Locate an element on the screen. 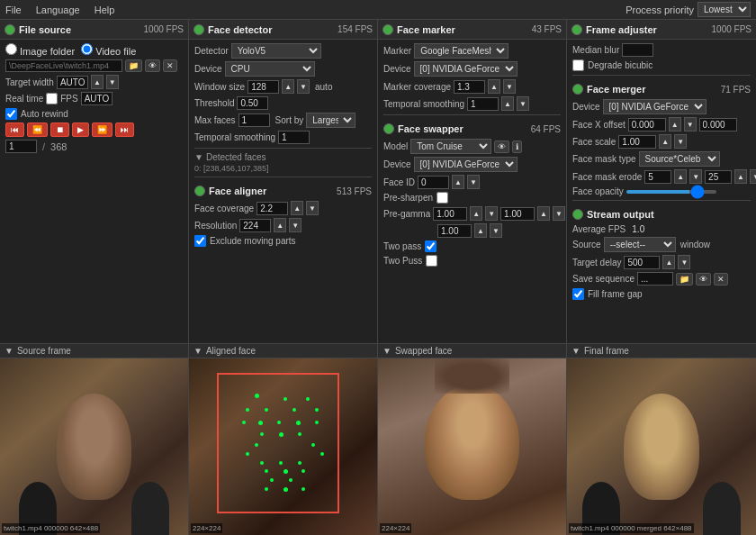 The height and width of the screenshot is (535, 756). marker-coverage-input is located at coordinates (470, 86).